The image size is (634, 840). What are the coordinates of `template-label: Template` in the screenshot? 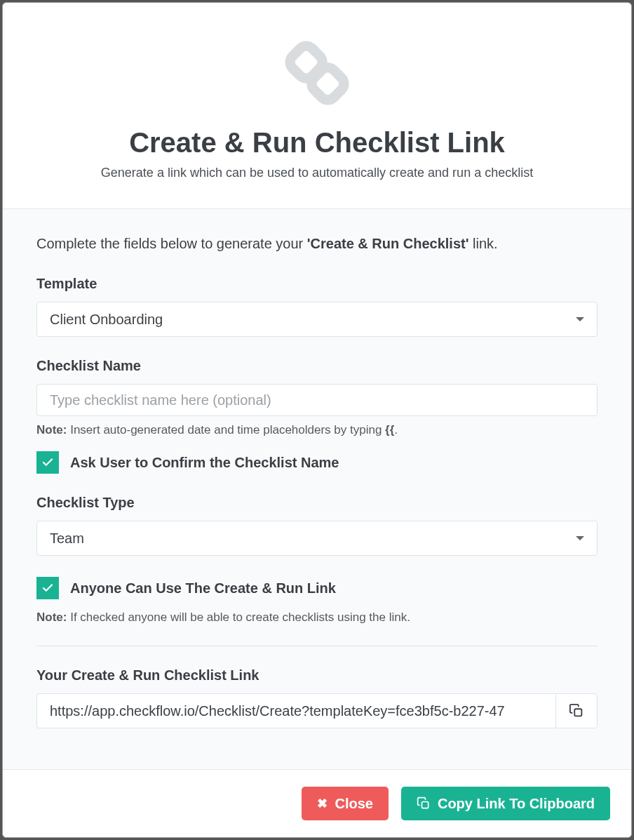 It's located at (317, 284).